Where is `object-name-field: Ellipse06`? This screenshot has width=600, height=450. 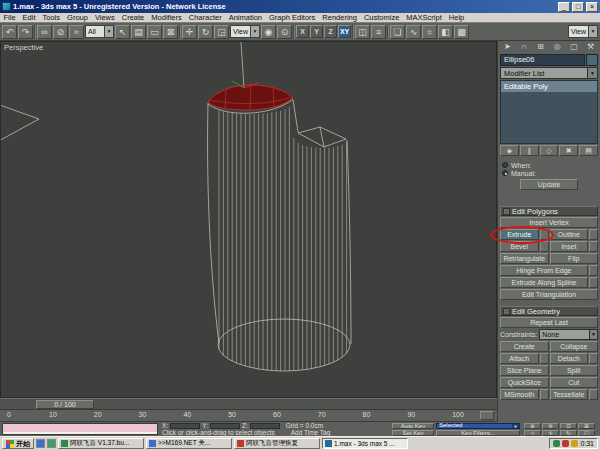 object-name-field: Ellipse06 is located at coordinates (542, 60).